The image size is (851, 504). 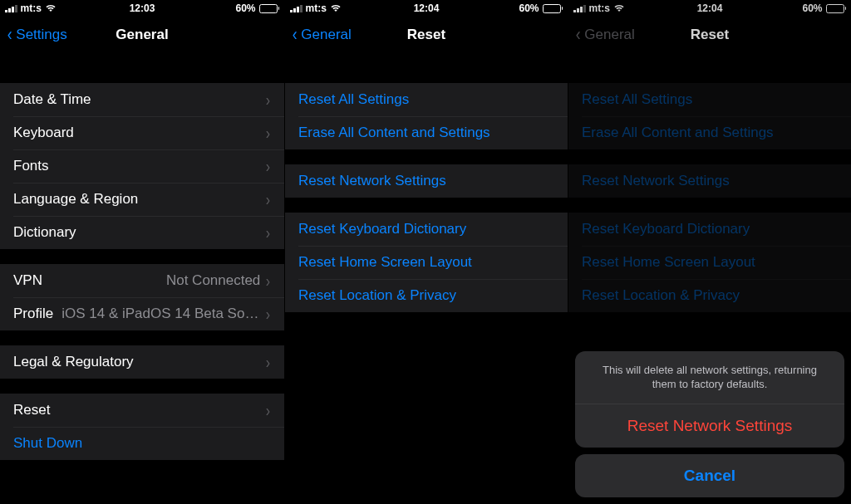 What do you see at coordinates (142, 314) in the screenshot?
I see `settings-row: ProfileiOS 14 & iPadOS 14 Beta Softwar..…` at bounding box center [142, 314].